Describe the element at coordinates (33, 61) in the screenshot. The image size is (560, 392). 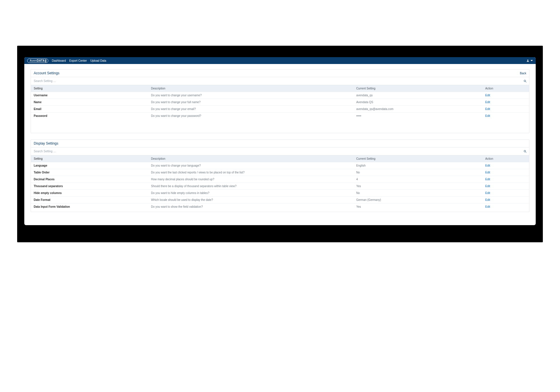
I see `brand-prefix: Aven` at that location.